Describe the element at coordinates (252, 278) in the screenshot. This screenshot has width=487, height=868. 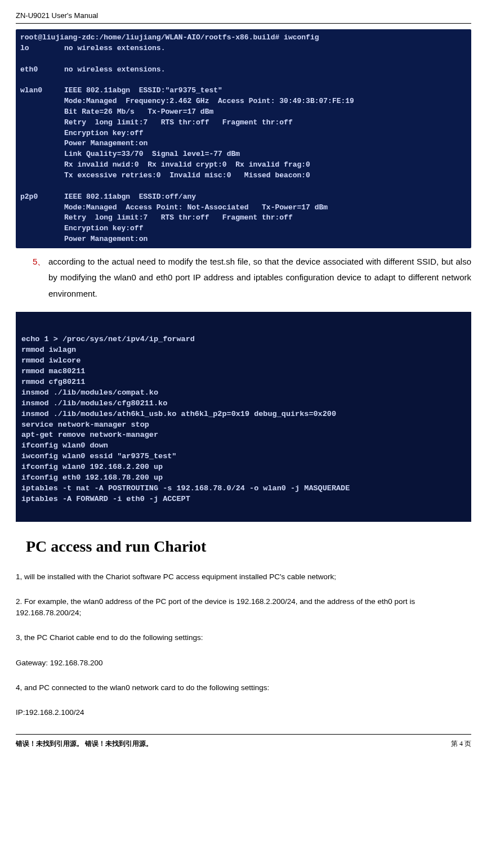
I see `numbered-instruction-5: 5、 according to the actual need to modif…` at that location.